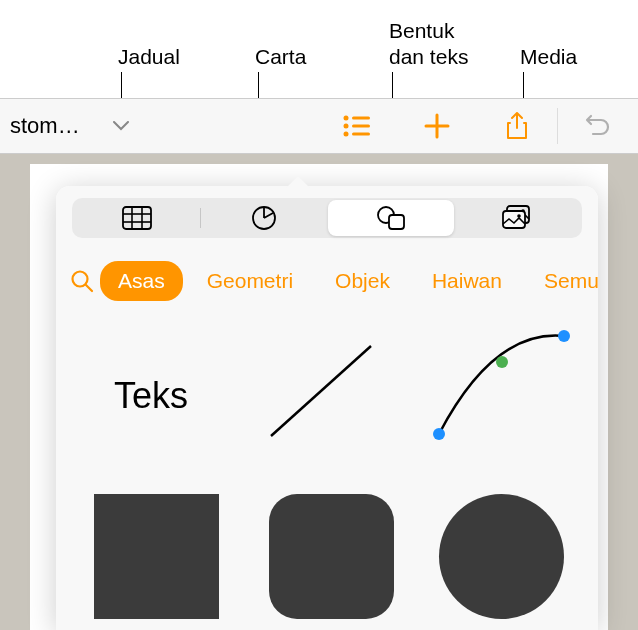  Describe the element at coordinates (502, 556) in the screenshot. I see `circle-shape-icon` at that location.